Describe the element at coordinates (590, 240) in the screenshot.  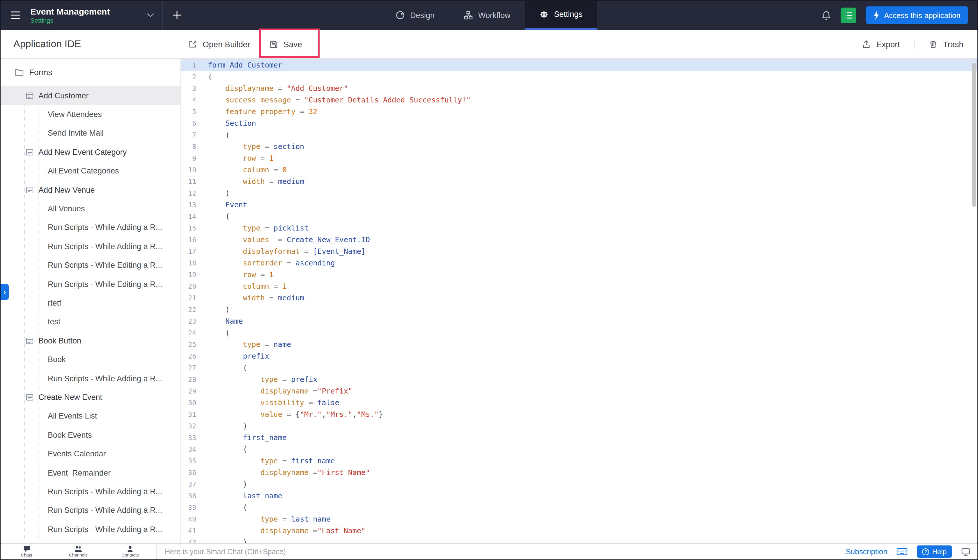
I see `code-line: values = Create_New_Event.ID` at that location.